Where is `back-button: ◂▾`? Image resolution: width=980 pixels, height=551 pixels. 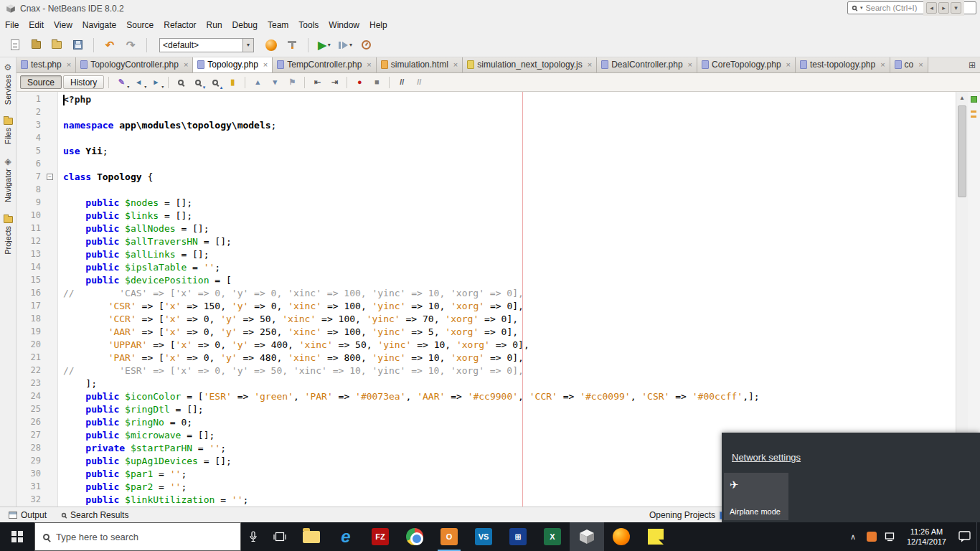 back-button: ◂▾ is located at coordinates (138, 83).